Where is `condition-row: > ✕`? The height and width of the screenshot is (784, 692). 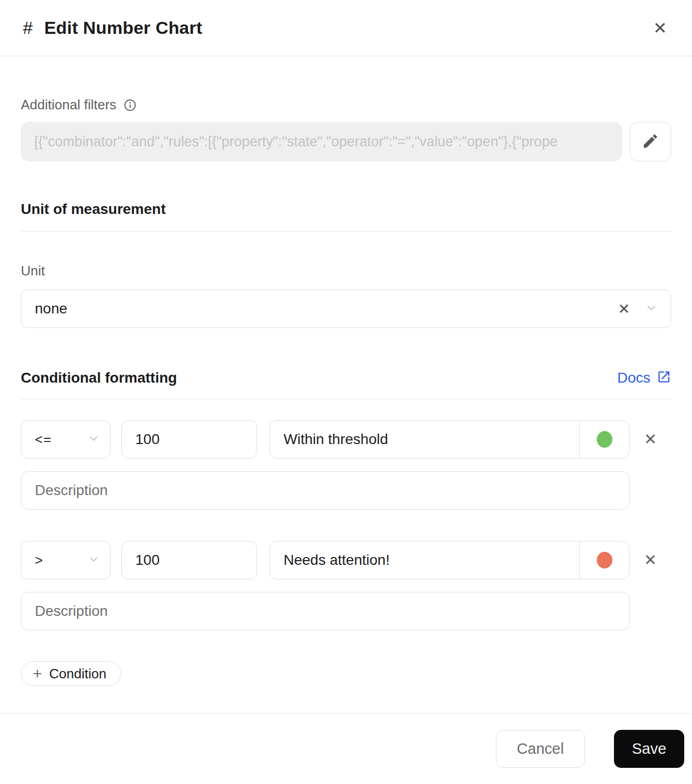 condition-row: > ✕ is located at coordinates (346, 560).